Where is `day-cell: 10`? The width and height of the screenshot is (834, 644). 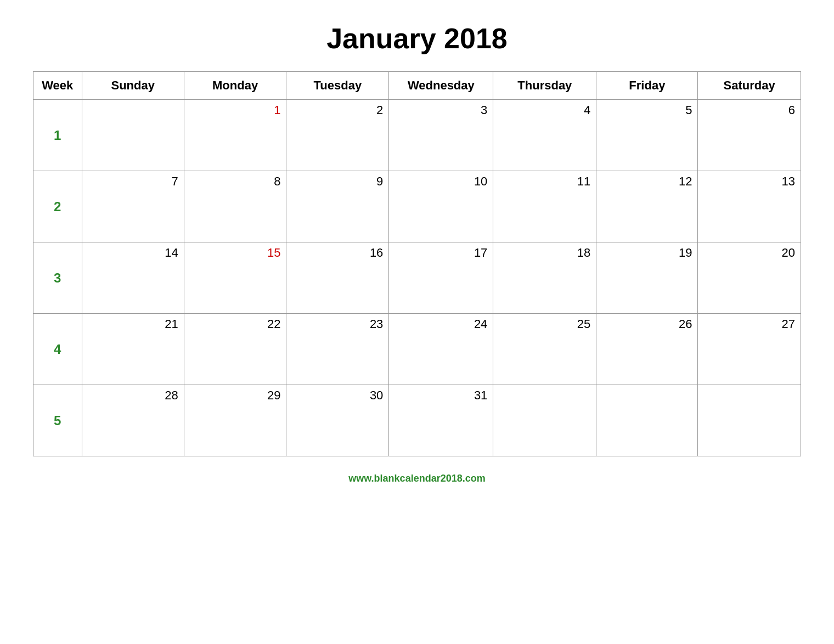
day-cell: 10 is located at coordinates (441, 207).